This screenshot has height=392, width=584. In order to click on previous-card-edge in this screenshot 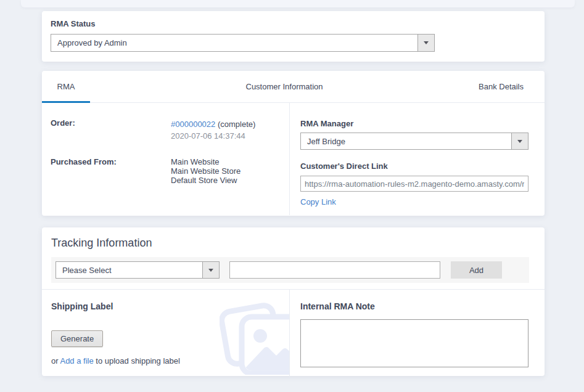, I will do `click(298, 4)`.